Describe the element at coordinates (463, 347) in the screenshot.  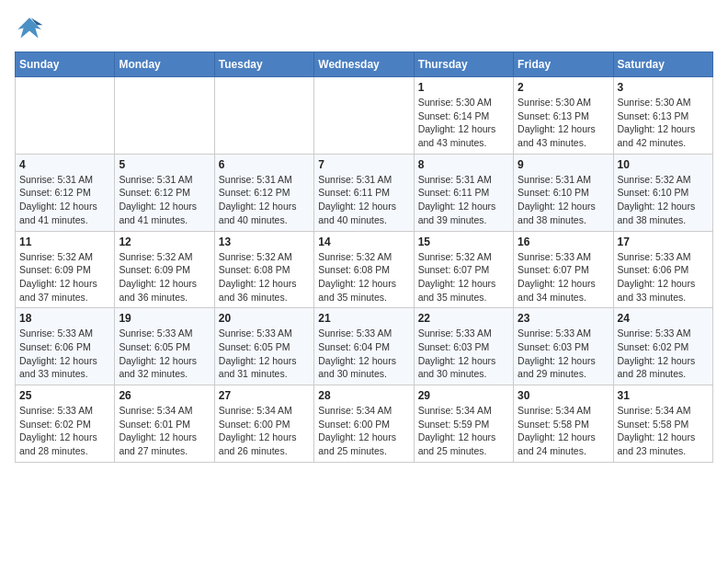
I see `calendar-cell: 22Sunrise: 5:33 AM Sunset: 6:03 PM Dayli…` at that location.